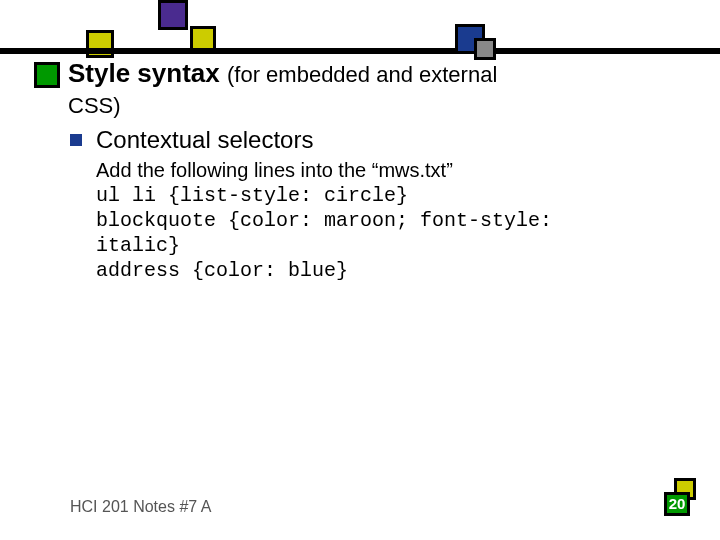 Image resolution: width=720 pixels, height=540 pixels. I want to click on title-sub: (for embedded and external, so click(362, 74).